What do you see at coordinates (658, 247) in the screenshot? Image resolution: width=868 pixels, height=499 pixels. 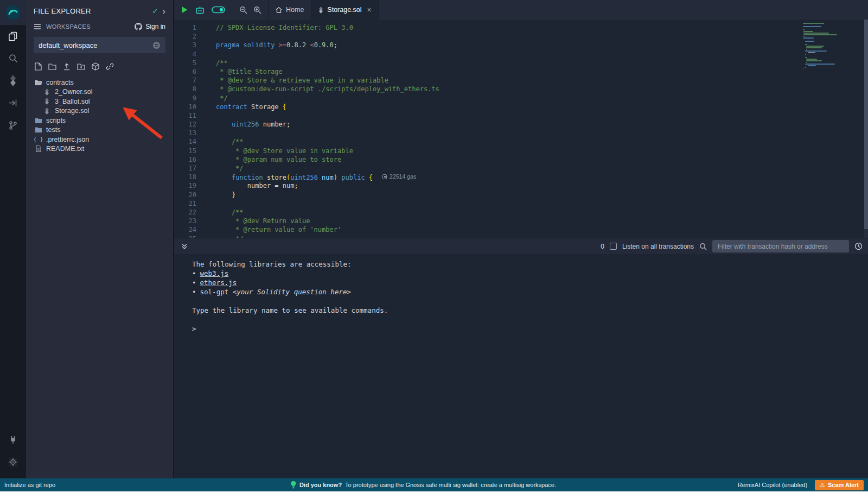 I see `listen-all-label: Listen on all transactions` at bounding box center [658, 247].